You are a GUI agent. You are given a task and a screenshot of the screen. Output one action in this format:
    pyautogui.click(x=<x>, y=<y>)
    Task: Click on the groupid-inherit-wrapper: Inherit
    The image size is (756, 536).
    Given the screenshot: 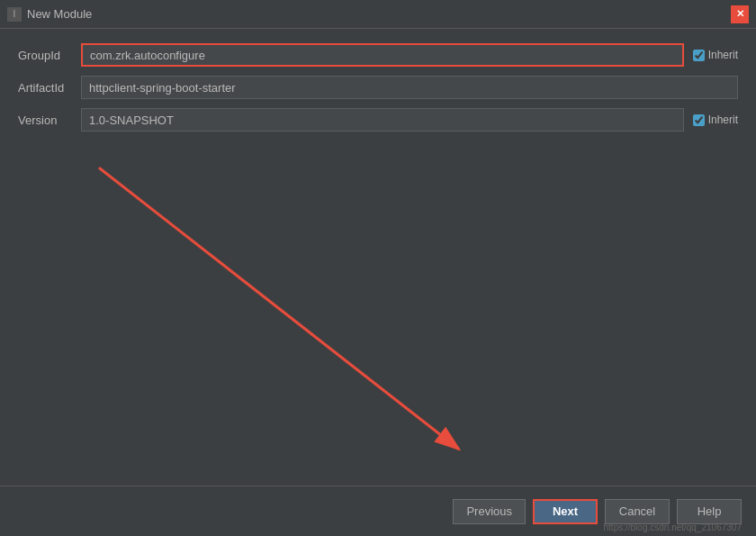 What is the action you would take?
    pyautogui.click(x=716, y=55)
    